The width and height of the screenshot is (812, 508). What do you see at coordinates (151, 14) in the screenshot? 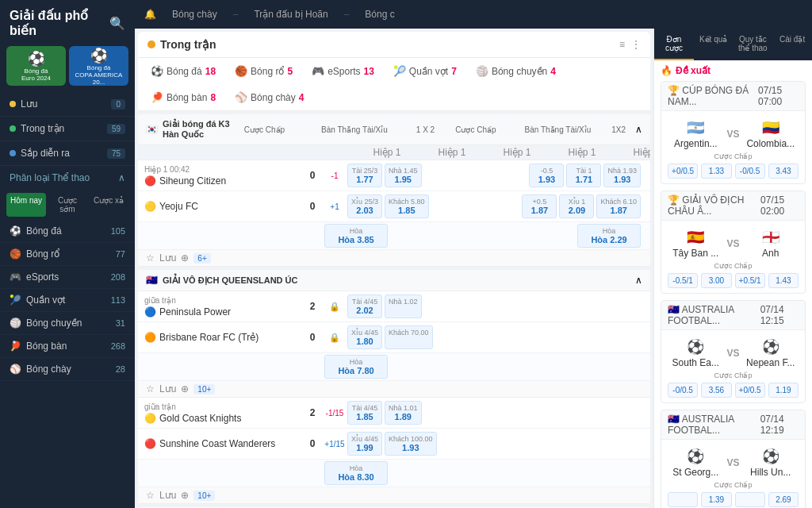
I see `bell-icon: 🔔` at bounding box center [151, 14].